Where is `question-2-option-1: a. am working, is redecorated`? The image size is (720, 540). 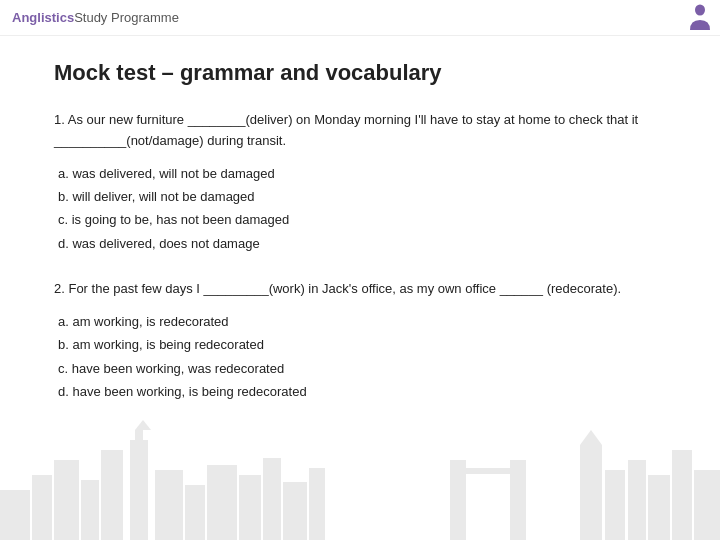
question-2-option-1: a. am working, is redecorated is located at coordinates (362, 322).